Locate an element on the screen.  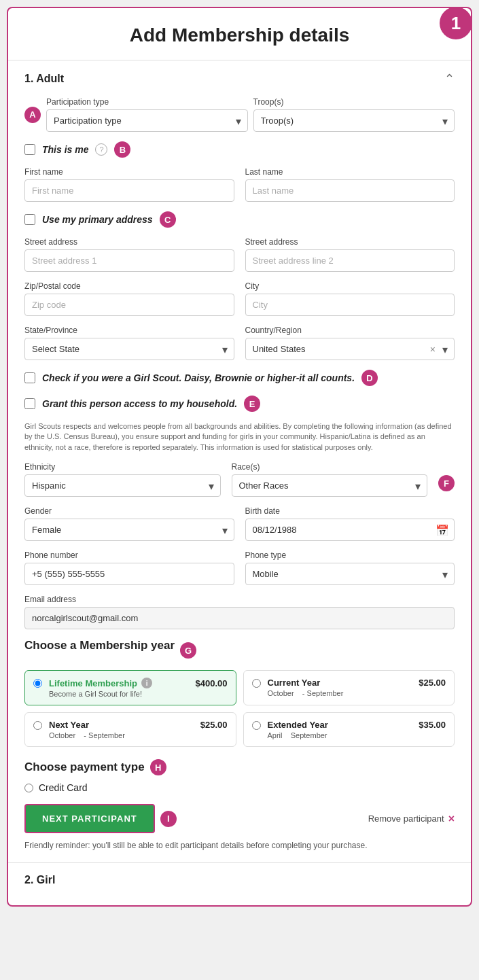
grant-access-checkbox is located at coordinates (30, 404).